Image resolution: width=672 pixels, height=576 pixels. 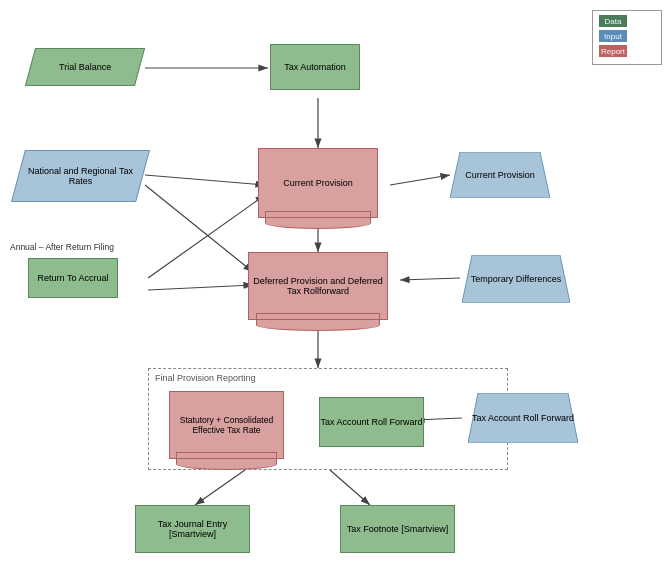 What do you see at coordinates (206, 378) in the screenshot?
I see `final-provision-label: Final Provision Reporting` at bounding box center [206, 378].